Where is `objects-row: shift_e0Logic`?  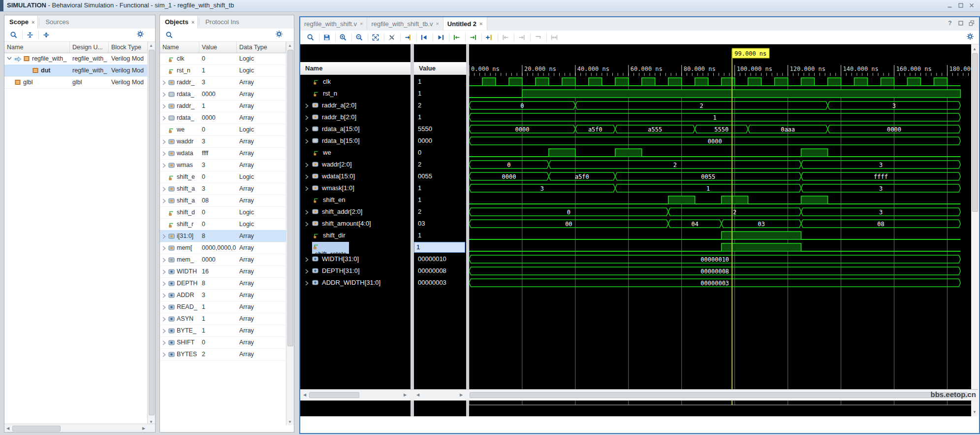
objects-row: shift_e0Logic is located at coordinates (223, 177).